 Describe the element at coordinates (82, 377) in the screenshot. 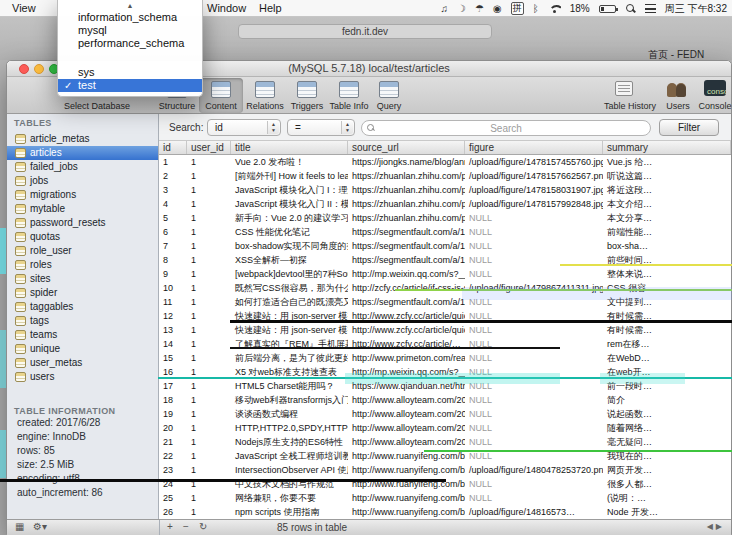

I see `sidebar-table-users: users` at that location.